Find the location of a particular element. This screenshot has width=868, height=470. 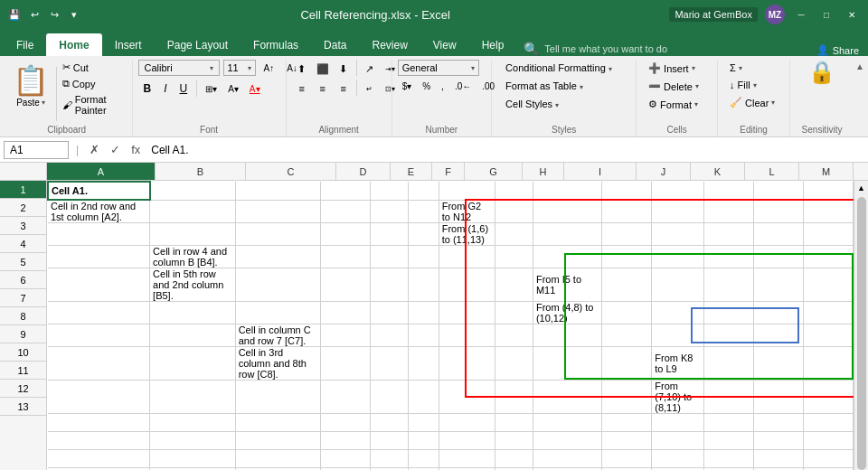

cell-b3 is located at coordinates (193, 235).